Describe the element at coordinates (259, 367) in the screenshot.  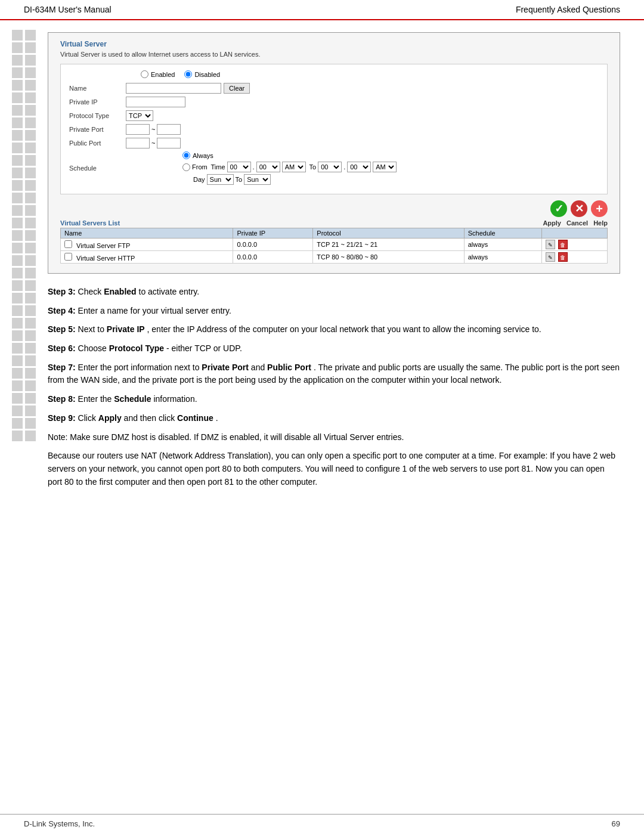
I see `step7-text2: and` at that location.